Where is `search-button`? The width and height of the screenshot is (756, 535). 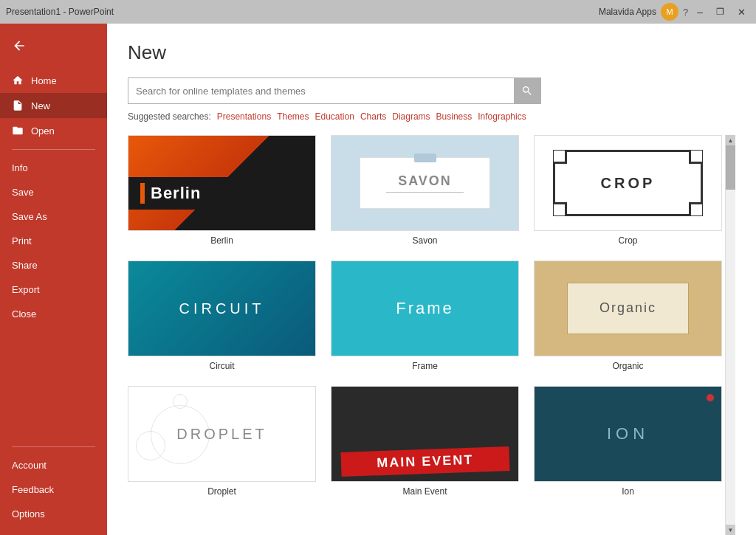 search-button is located at coordinates (527, 91).